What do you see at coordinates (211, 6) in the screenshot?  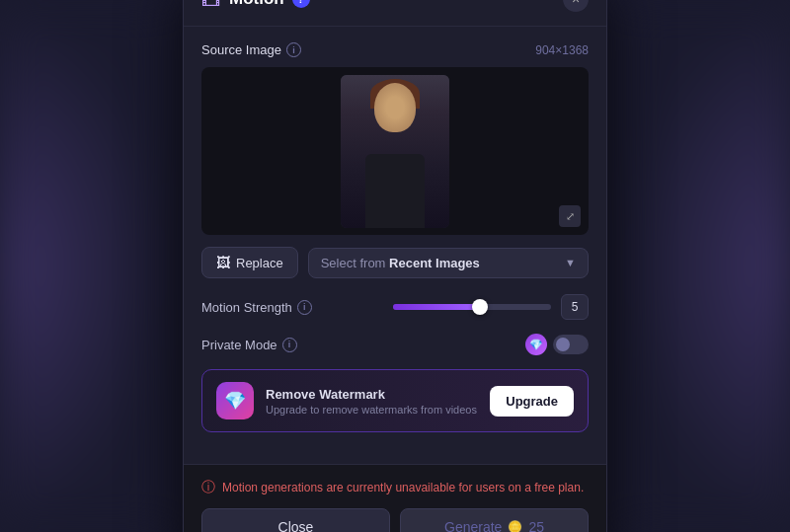 I see `film-icon: 🎞` at bounding box center [211, 6].